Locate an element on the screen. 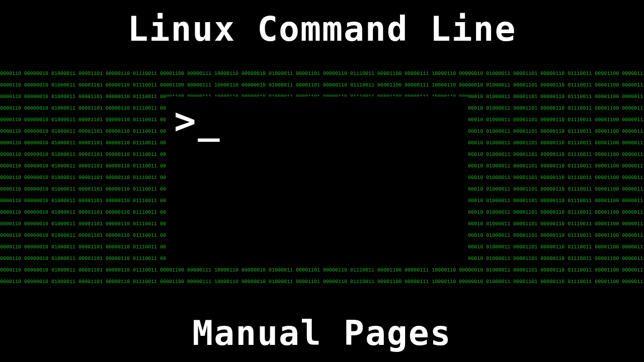 This screenshot has height=362, width=644. prompt-symbol: >_ is located at coordinates (198, 121).